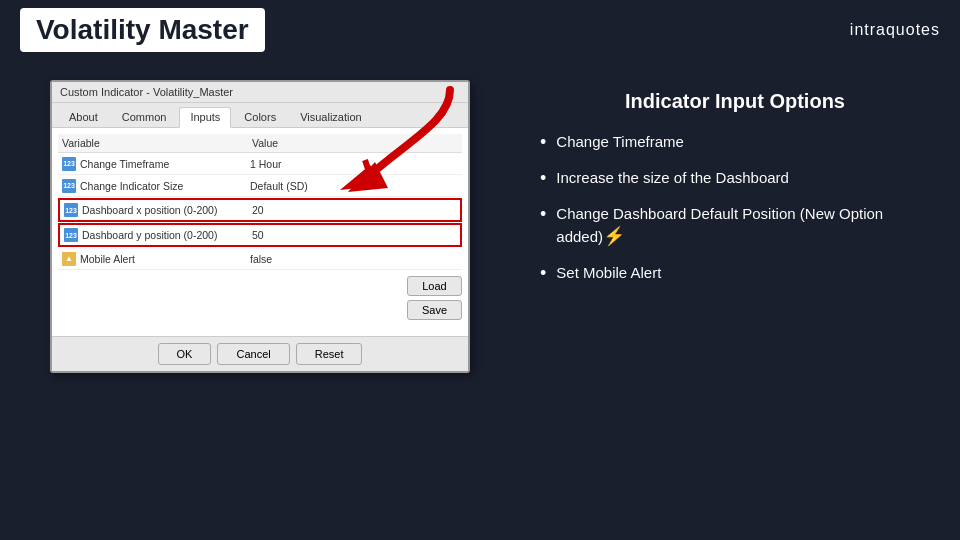  Describe the element at coordinates (390, 145) in the screenshot. I see `arrow-icon` at that location.